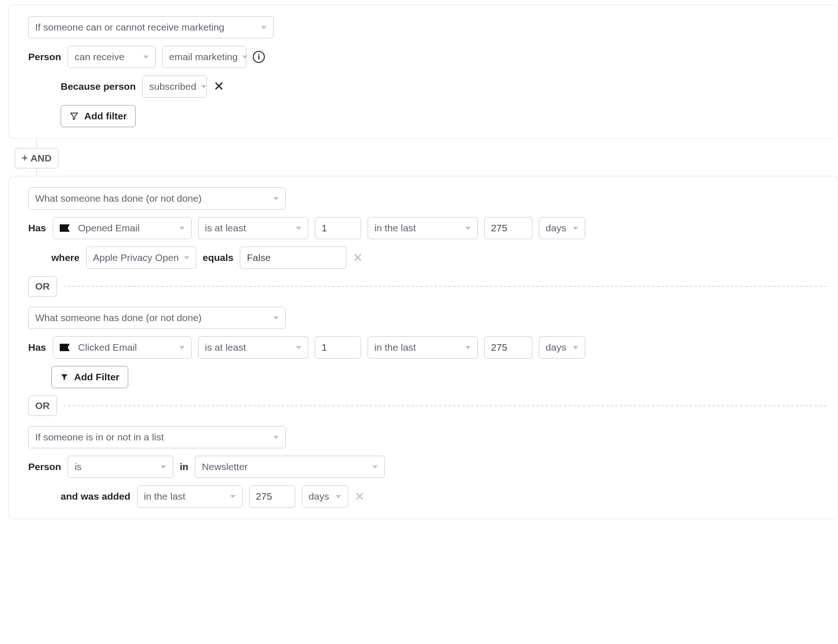 The height and width of the screenshot is (644, 838). I want to click on plus-icon: +, so click(25, 158).